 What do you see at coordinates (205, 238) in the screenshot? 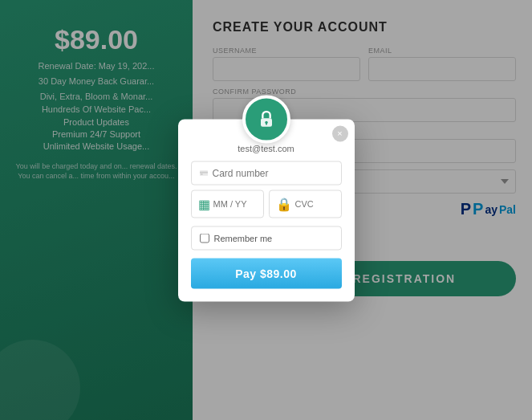
I see `remember-me-checkbox` at bounding box center [205, 238].